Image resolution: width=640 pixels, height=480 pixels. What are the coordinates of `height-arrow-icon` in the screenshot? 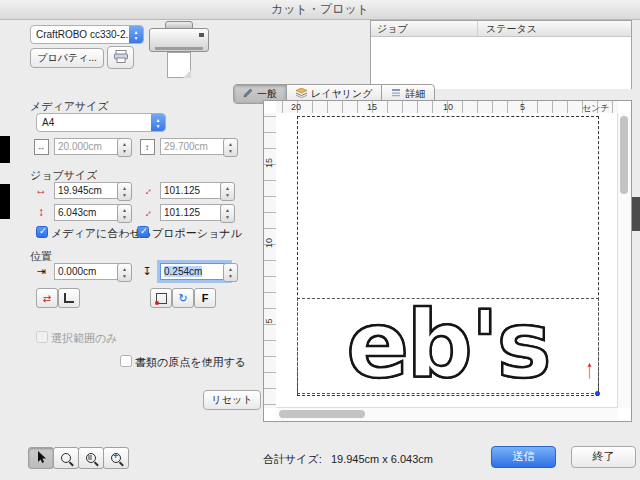 It's located at (41, 212).